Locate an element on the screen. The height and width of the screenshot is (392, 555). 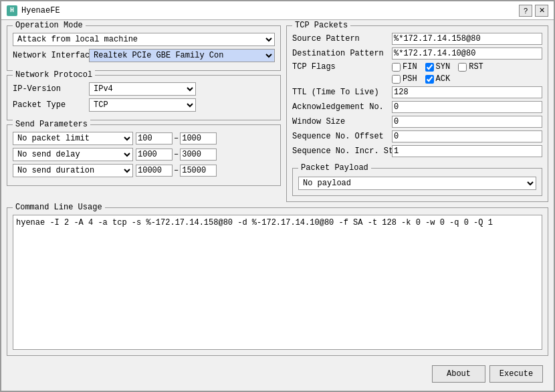
send-parameters-content: No packet limit – No send delay is located at coordinates (144, 155).